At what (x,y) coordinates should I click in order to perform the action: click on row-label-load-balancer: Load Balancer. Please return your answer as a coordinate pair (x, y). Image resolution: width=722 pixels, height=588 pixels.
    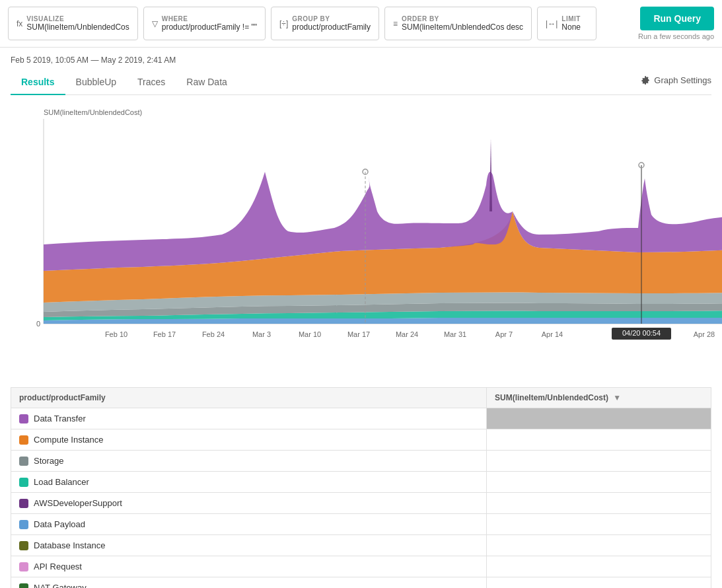
    Looking at the image, I should click on (249, 482).